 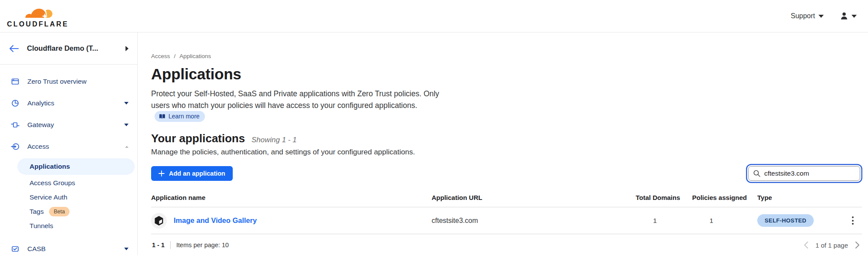 I want to click on column-header-application-name: Application name, so click(x=291, y=198).